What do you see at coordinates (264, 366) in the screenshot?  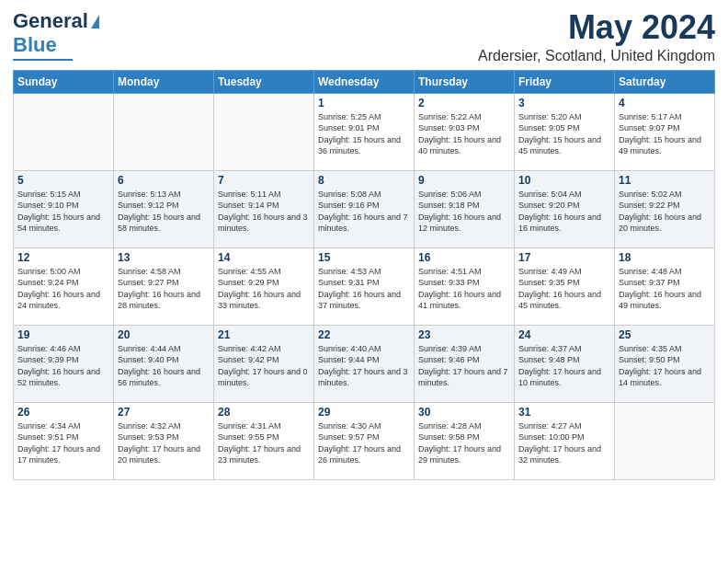 I see `day-info: Sunrise: 4:42 AM Sunset: 9:42 PM Dayligh…` at bounding box center [264, 366].